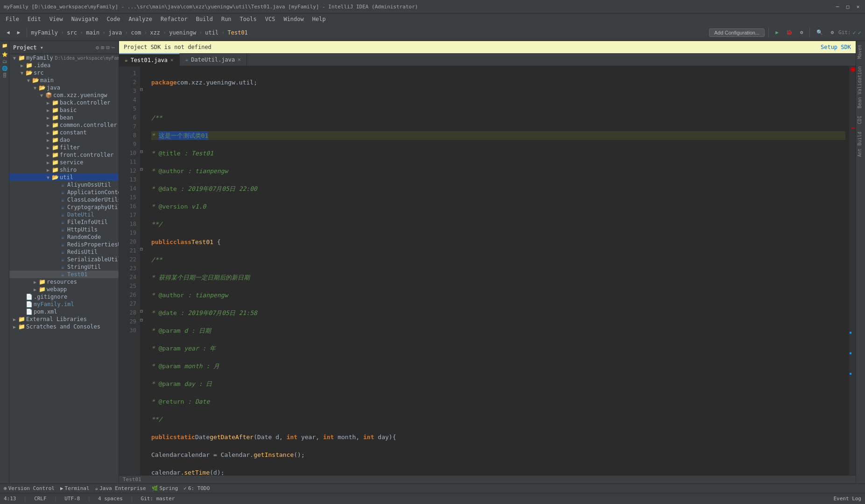  Describe the element at coordinates (204, 19) in the screenshot. I see `menu-build: Build` at that location.